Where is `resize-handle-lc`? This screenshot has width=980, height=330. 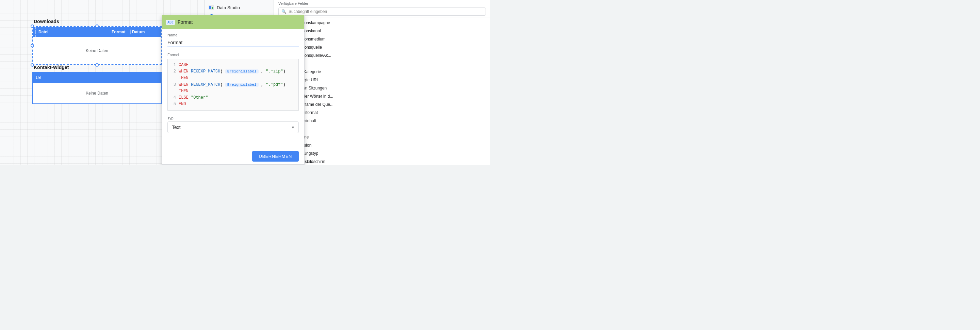 resize-handle-lc is located at coordinates (32, 46).